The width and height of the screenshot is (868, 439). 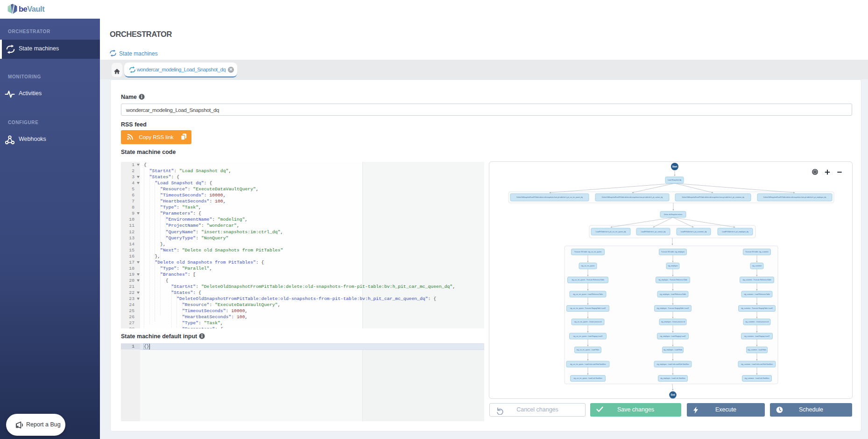 What do you see at coordinates (672, 266) in the screenshot?
I see `svg-text: stg_employee` at bounding box center [672, 266].